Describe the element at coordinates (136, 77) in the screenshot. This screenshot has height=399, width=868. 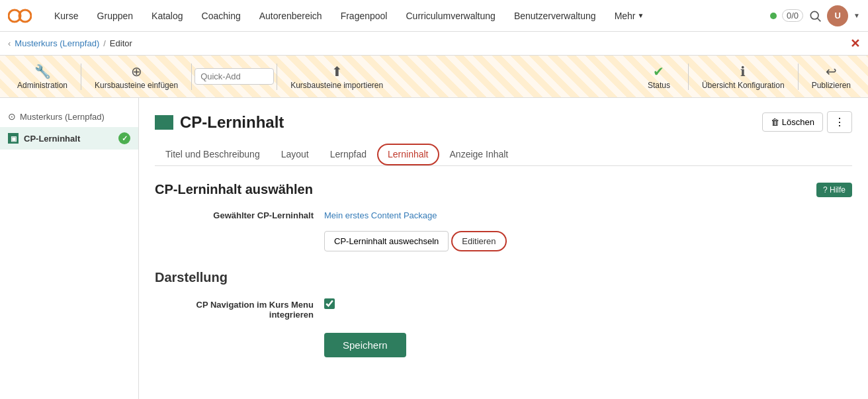
I see `add-modules-button: ⊕ Kursbausteine einfügen` at that location.